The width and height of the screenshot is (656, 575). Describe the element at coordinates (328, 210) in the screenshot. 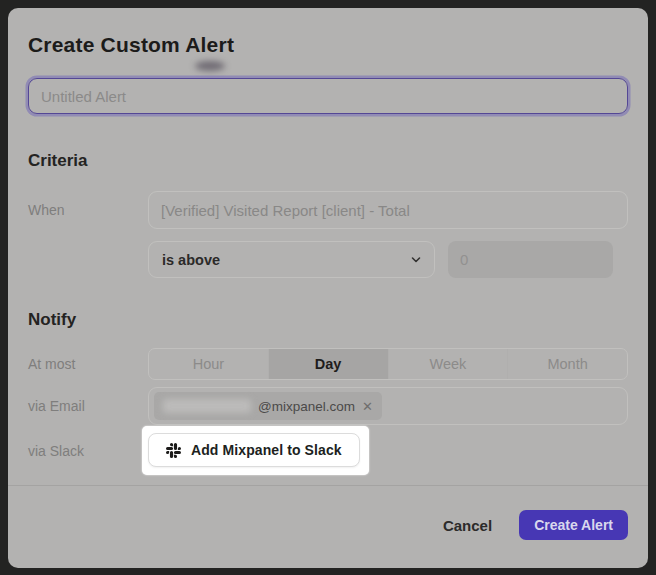

I see `when-row: When` at that location.